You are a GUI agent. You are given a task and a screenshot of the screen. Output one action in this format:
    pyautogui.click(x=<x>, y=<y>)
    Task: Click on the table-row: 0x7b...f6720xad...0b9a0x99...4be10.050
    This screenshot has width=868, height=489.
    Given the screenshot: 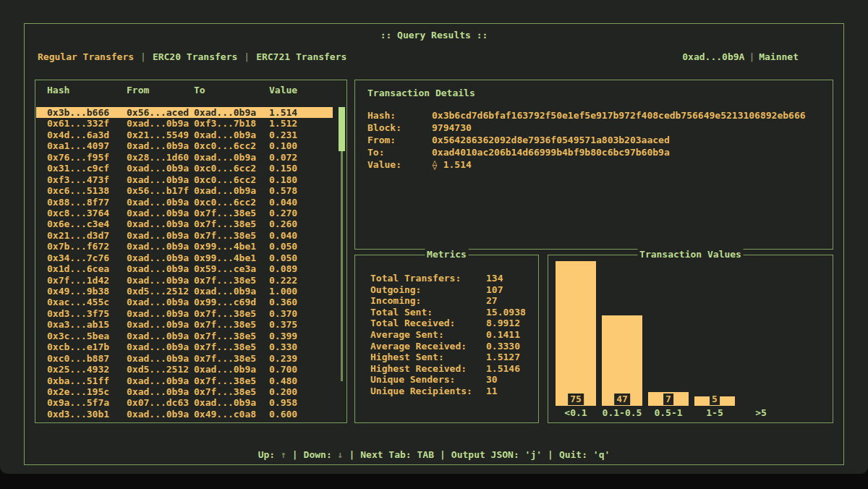 What is the action you would take?
    pyautogui.click(x=184, y=246)
    